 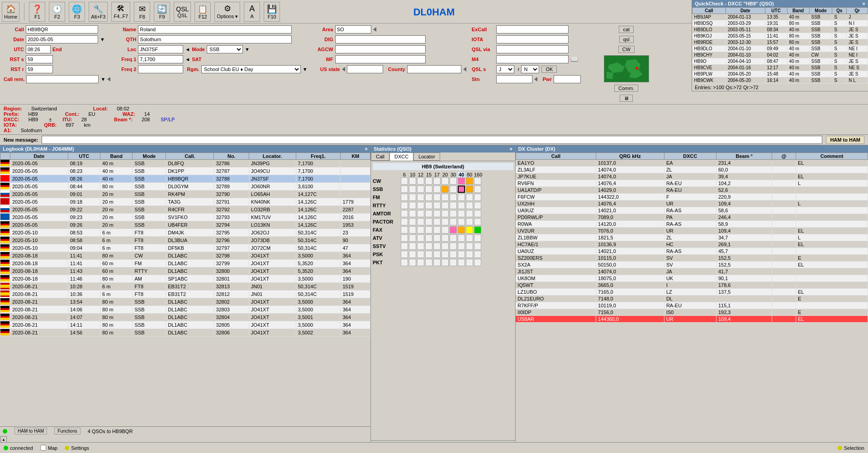 I want to click on qc-col-qr: Qr, so click(x=858, y=11).